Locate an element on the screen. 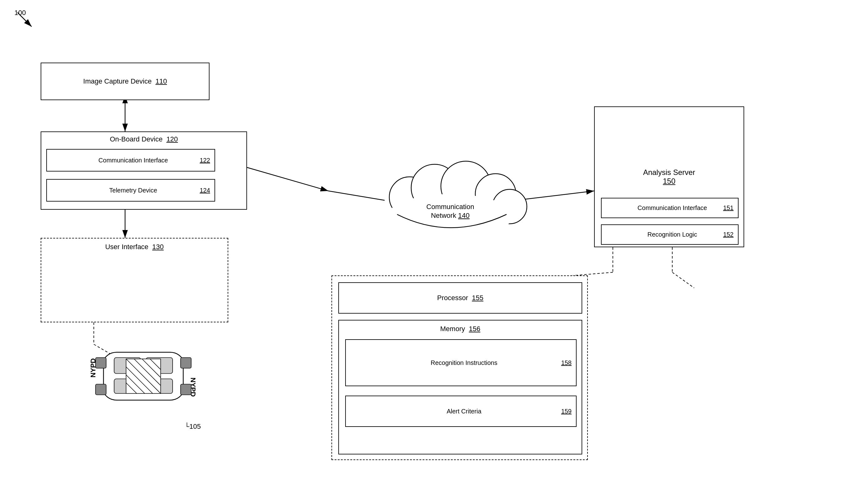  recognition-logic-ref: 152 is located at coordinates (728, 234).